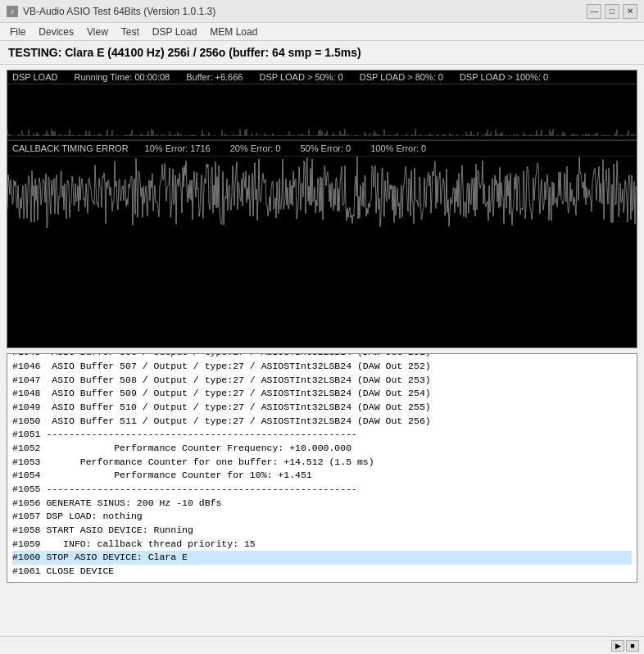 This screenshot has width=644, height=654. Describe the element at coordinates (178, 148) in the screenshot. I see `error-10: 10% Error: 1716` at that location.